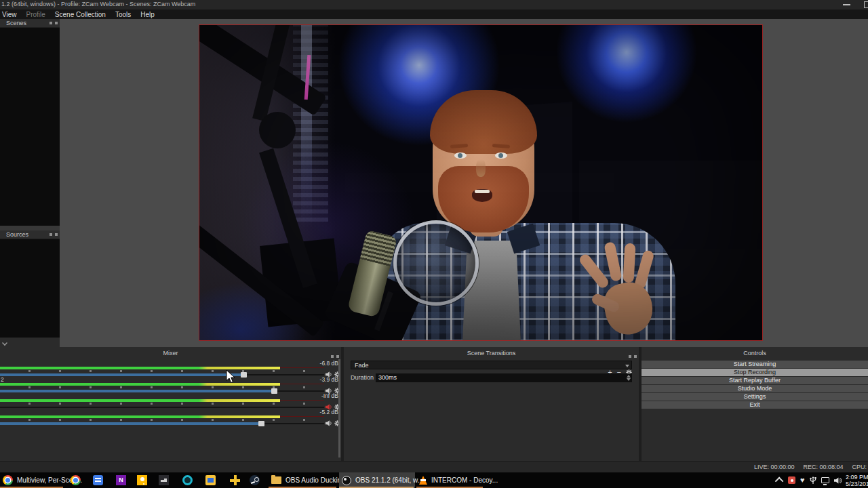 This screenshot has height=488, width=868. Describe the element at coordinates (121, 480) in the screenshot. I see `onenote-icon: N` at that location.